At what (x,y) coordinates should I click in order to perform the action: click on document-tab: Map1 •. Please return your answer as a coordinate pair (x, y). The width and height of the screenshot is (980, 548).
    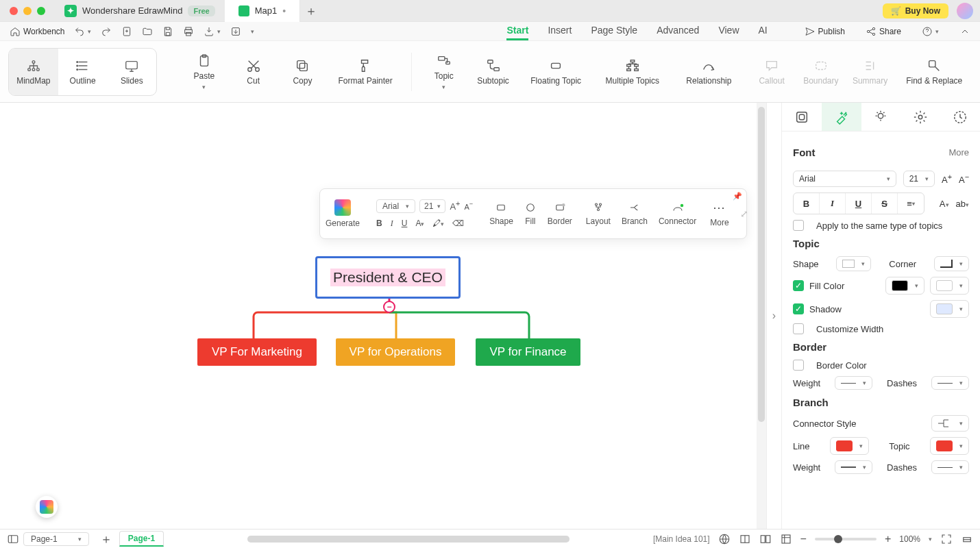
    Looking at the image, I should click on (262, 11).